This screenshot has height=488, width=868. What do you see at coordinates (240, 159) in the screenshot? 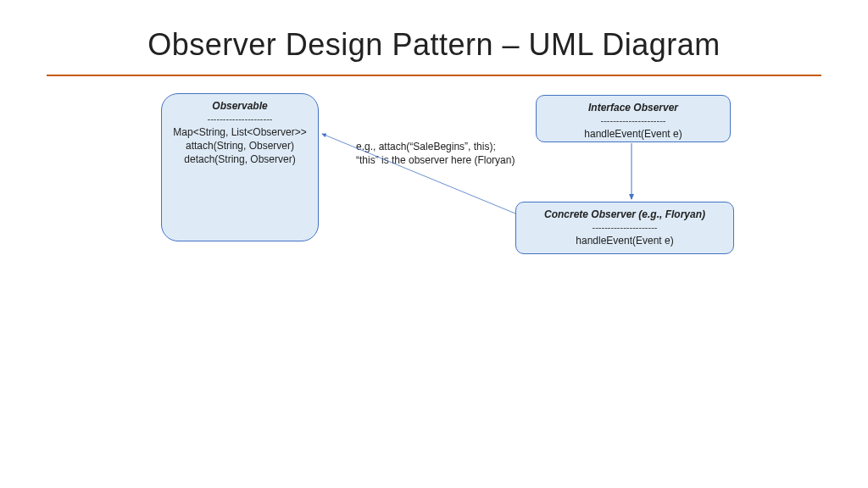
I see `box-line: detach(String, Observer)` at bounding box center [240, 159].